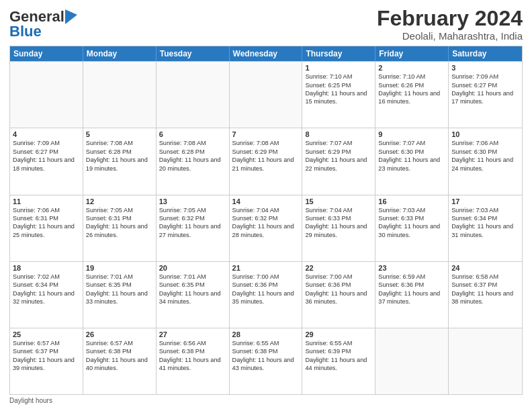  I want to click on sunrise-text: Sunrise: 7:03 AM, so click(485, 210).